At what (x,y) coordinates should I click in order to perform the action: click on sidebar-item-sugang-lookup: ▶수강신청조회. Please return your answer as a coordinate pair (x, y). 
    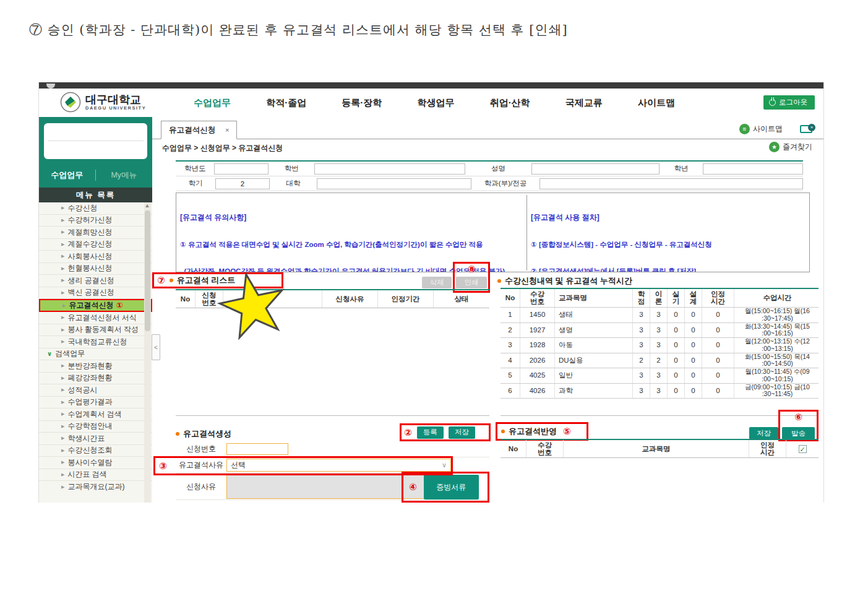
    Looking at the image, I should click on (95, 451).